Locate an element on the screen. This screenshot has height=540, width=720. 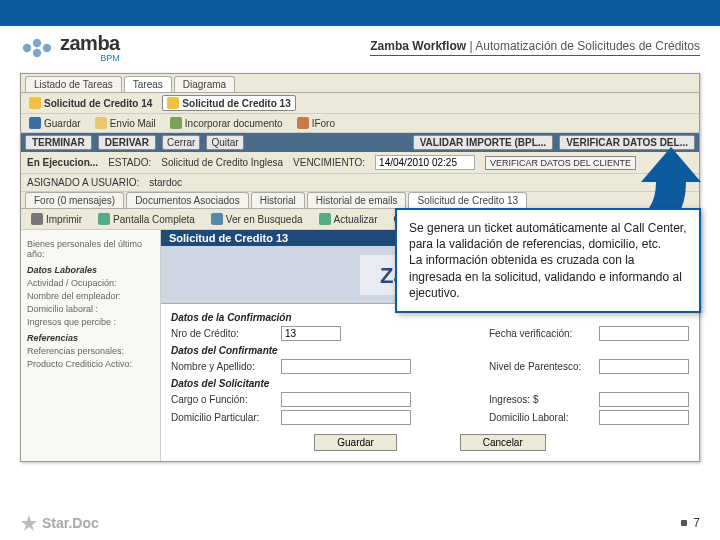
tab-foro: Foro (0 mensajes) is located at coordinates (74, 200).